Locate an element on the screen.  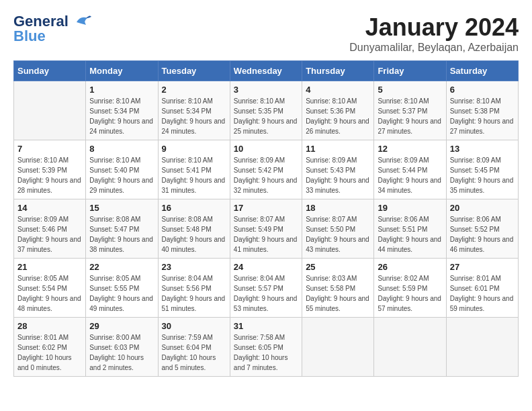
location: Dunyamalilar, Beylaqan, Azerbaijan is located at coordinates (434, 48).